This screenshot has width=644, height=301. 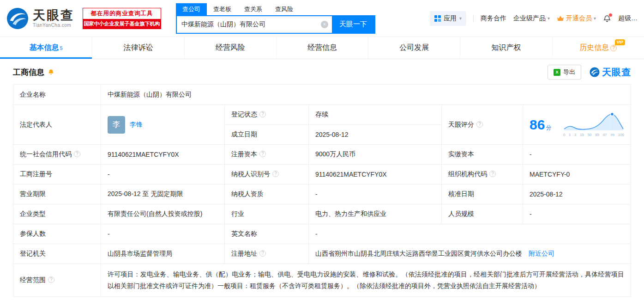 I want to click on logo-subtitle: TianYanCha.com, so click(x=54, y=25).